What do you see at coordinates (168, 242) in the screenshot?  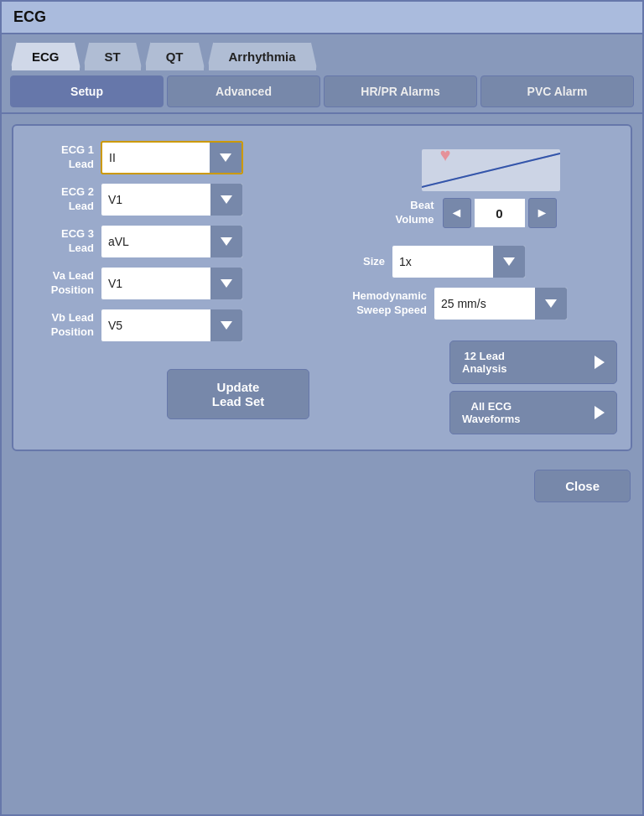 I see `ecg3-lead-row: ECG 3Lead aVL` at bounding box center [168, 242].